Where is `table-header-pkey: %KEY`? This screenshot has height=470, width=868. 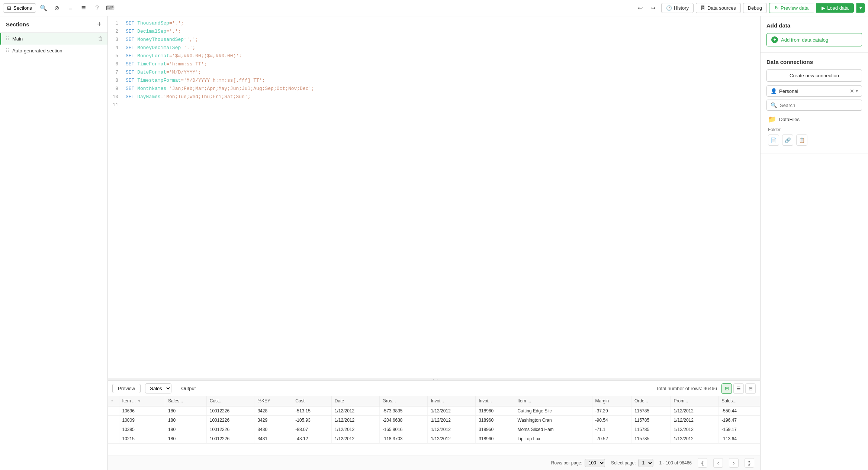
table-header-pkey: %KEY is located at coordinates (273, 401).